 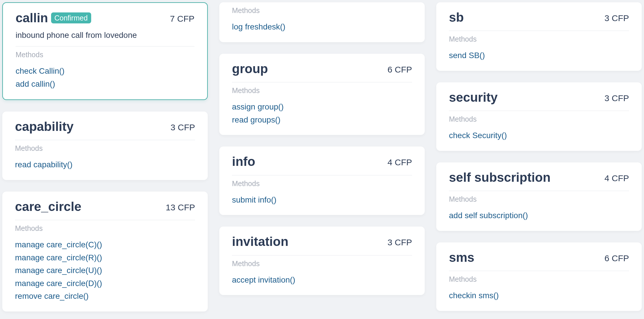 I want to click on card-header: self subscription4 CFP, so click(x=539, y=177).